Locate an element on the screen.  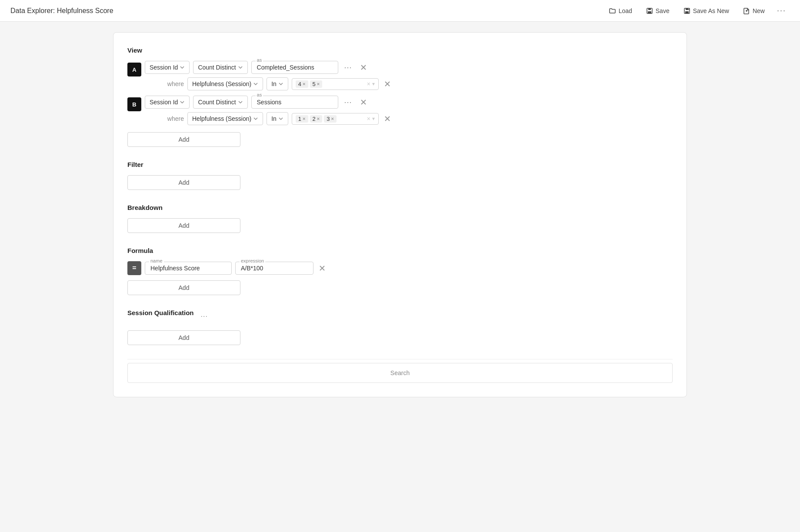
metric-b-more-button: ··· is located at coordinates (348, 103).